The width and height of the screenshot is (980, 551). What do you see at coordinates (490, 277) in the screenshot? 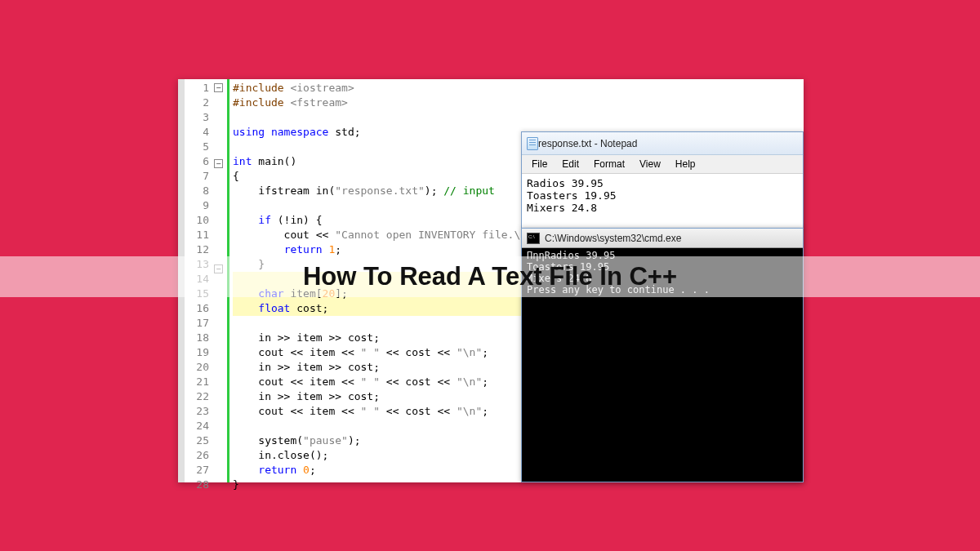
I see `banner-title: How To Read A Text File In C++` at bounding box center [490, 277].